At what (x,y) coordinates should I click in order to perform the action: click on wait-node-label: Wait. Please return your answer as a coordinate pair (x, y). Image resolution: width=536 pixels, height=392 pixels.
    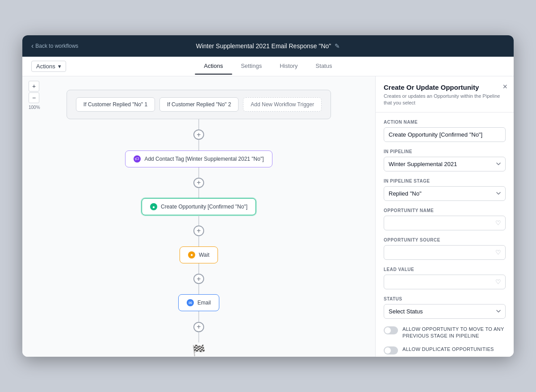
    Looking at the image, I should click on (204, 255).